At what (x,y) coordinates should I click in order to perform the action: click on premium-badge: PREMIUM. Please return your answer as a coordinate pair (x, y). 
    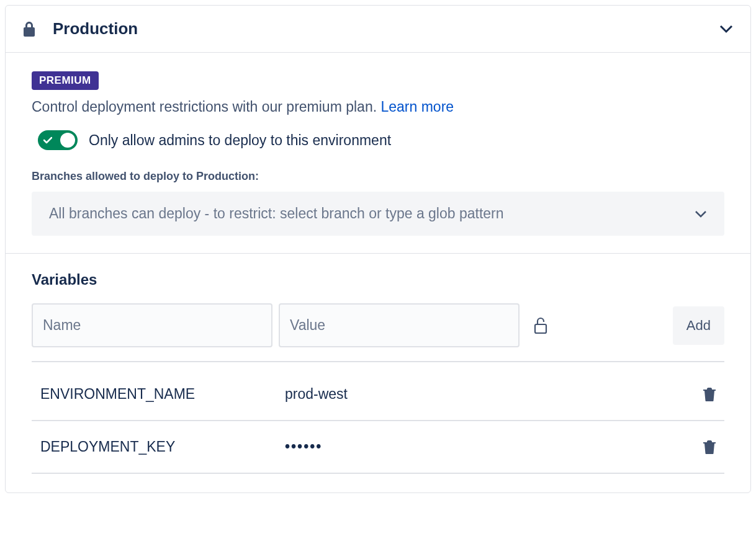
    Looking at the image, I should click on (65, 81).